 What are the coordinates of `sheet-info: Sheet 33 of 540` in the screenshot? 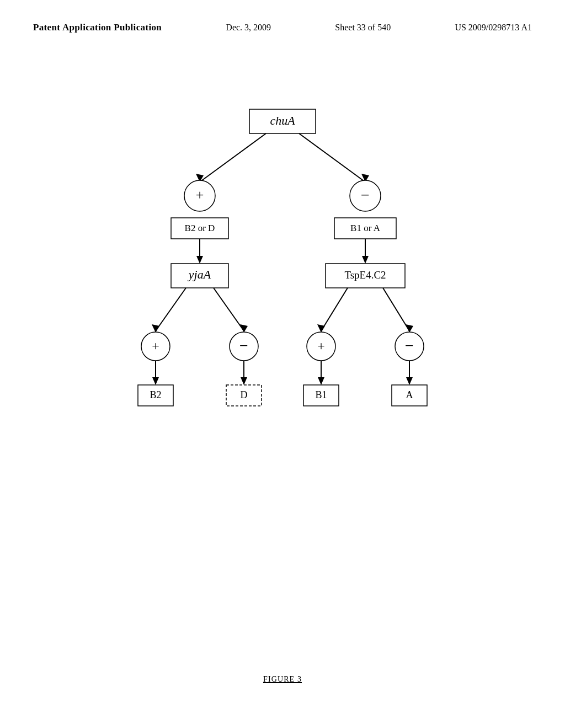 It's located at (363, 28).